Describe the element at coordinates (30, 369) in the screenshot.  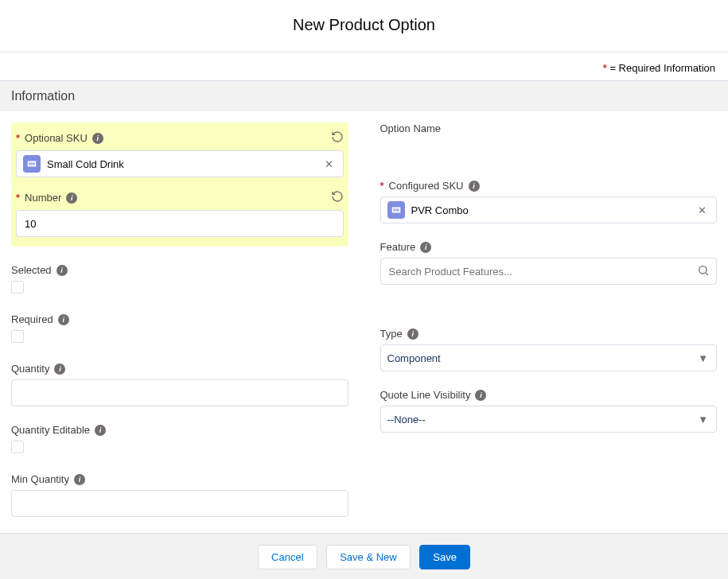
I see `label-quantity: Quantity` at that location.